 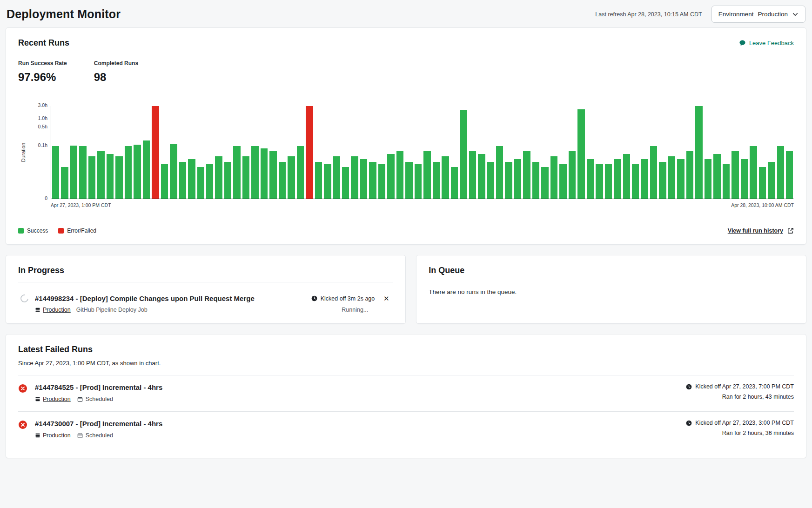 What do you see at coordinates (21, 231) in the screenshot?
I see `legend-swatch` at bounding box center [21, 231].